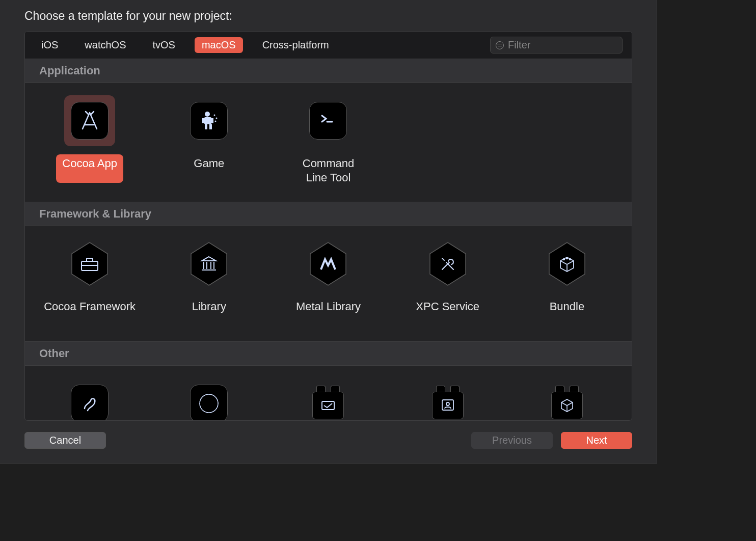 This screenshot has height=541, width=756. I want to click on compass-icon, so click(209, 402).